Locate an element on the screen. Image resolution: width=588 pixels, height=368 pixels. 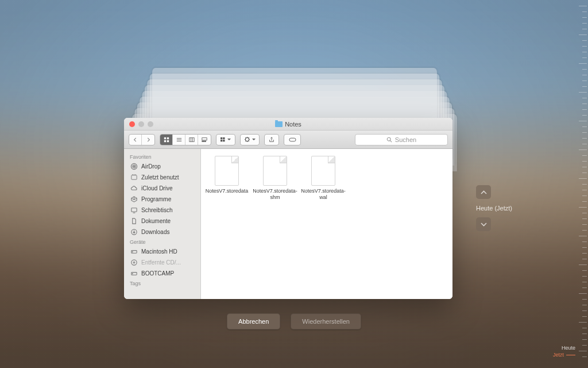
cloud-icon is located at coordinates (134, 189).